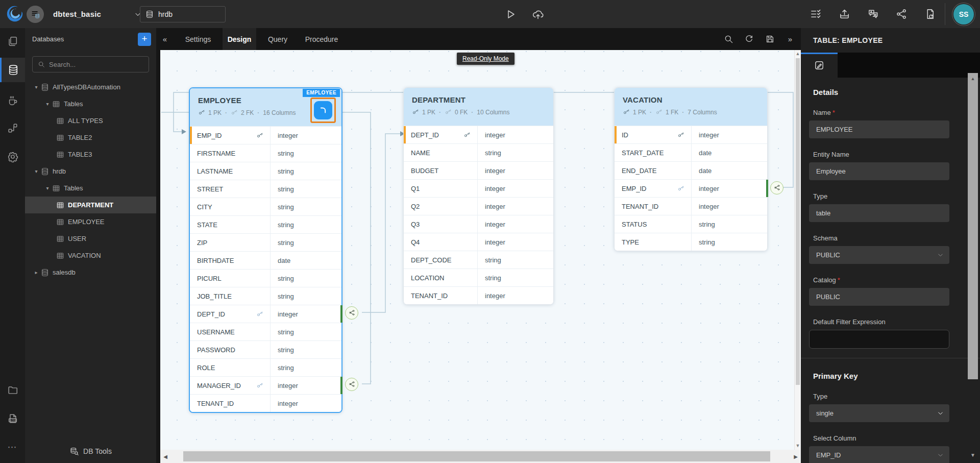 The image size is (980, 463). What do you see at coordinates (879, 213) in the screenshot?
I see `text-field-type: table` at bounding box center [879, 213].